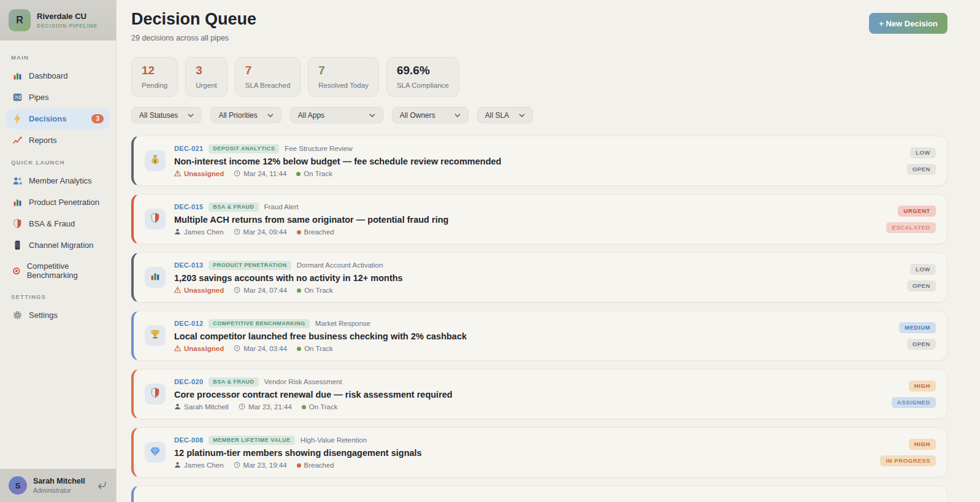 Image resolution: width=980 pixels, height=502 pixels. What do you see at coordinates (58, 271) in the screenshot?
I see `sidebar-item-competitive-benchmarking: Competitive Benchmarking` at bounding box center [58, 271].